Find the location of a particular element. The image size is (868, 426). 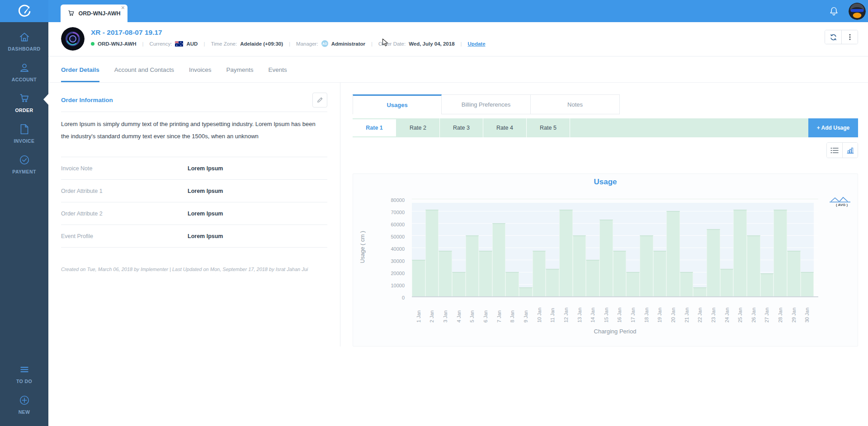

list-view-button is located at coordinates (835, 150).